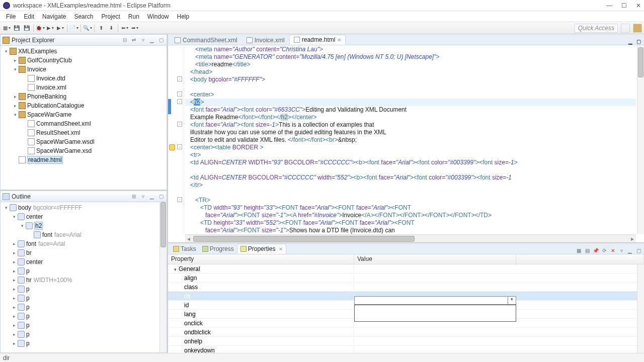 This screenshot has width=644, height=362. What do you see at coordinates (134, 197) in the screenshot?
I see `outline-sort-button: ⊞` at bounding box center [134, 197].